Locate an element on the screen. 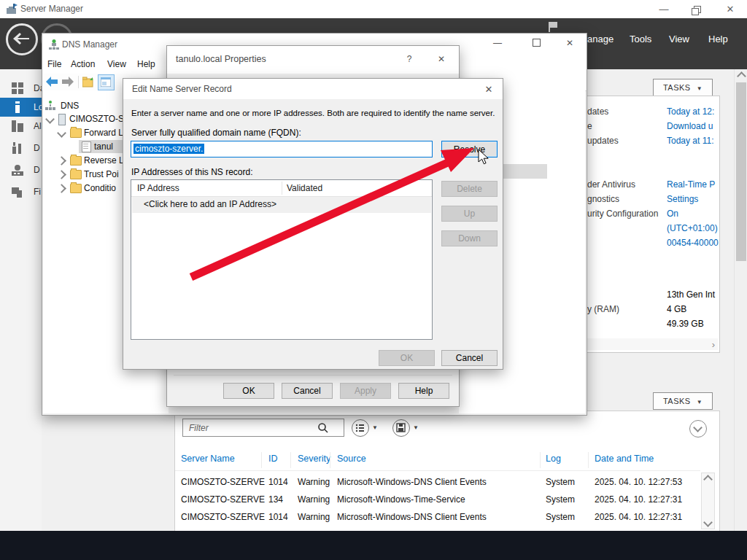 The image size is (747, 560). sidebar-item-file-storage: Fi is located at coordinates (20, 192).